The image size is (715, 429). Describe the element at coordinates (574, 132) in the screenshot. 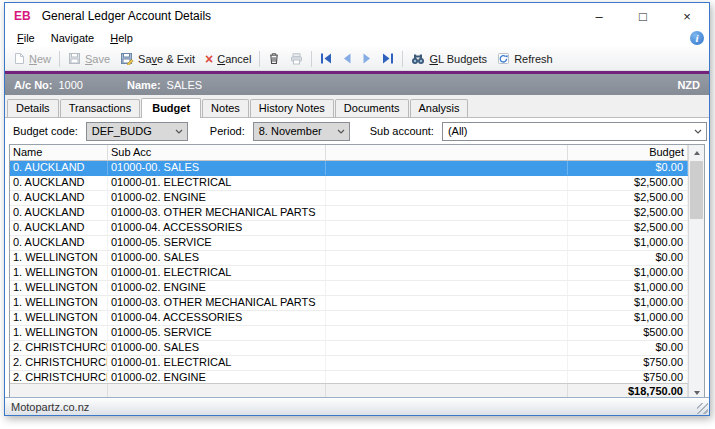

I see `sub-account-select: (All)` at that location.